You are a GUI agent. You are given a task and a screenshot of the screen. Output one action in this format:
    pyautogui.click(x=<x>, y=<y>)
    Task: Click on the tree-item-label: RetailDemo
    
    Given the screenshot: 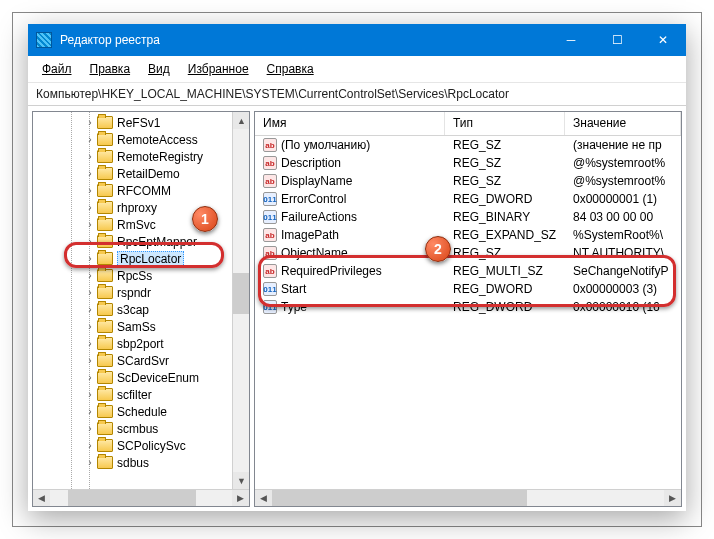 What is the action you would take?
    pyautogui.click(x=148, y=174)
    